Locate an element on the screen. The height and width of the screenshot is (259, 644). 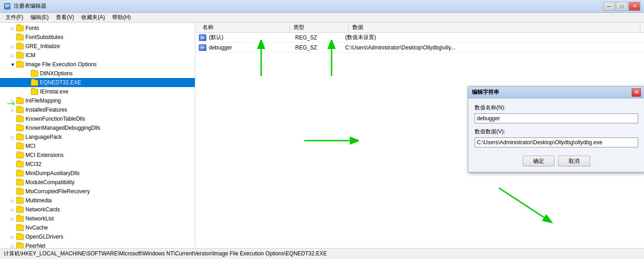
title-bar: 注册表编辑器 ─ □ ✕ is located at coordinates (322, 6).